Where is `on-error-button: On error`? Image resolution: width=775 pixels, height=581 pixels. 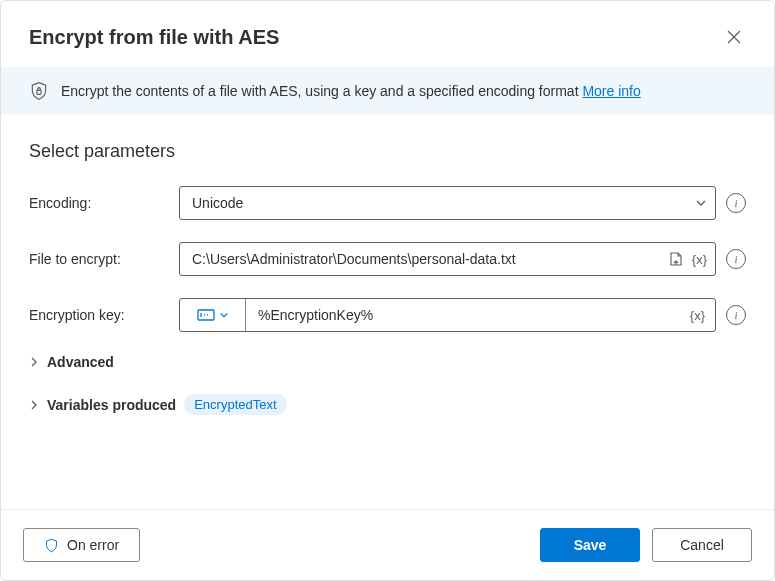
on-error-button: On error is located at coordinates (82, 545).